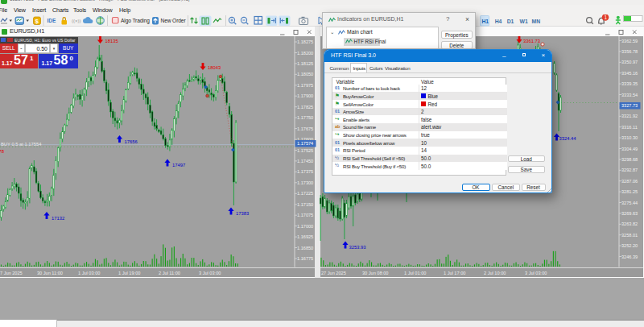  Describe the element at coordinates (214, 68) in the screenshot. I see `svg-text: 18043` at that location.